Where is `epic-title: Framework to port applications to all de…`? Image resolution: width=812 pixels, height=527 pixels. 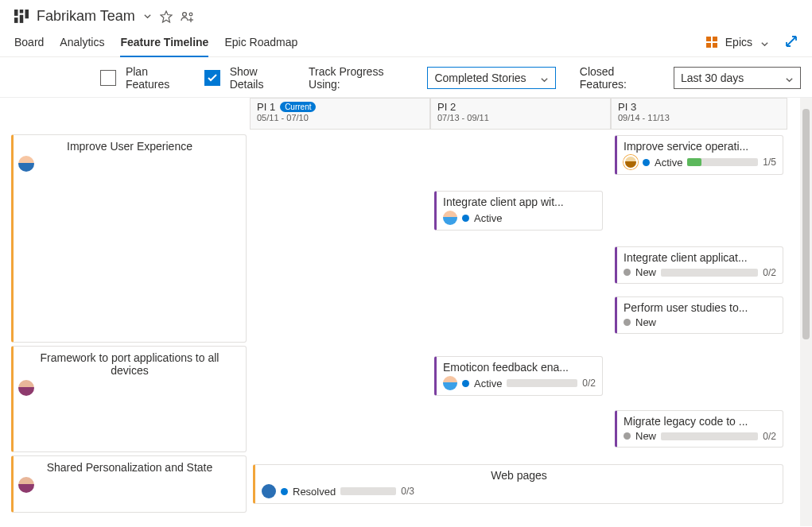 epic-title: Framework to port applications to all de… is located at coordinates (130, 362).